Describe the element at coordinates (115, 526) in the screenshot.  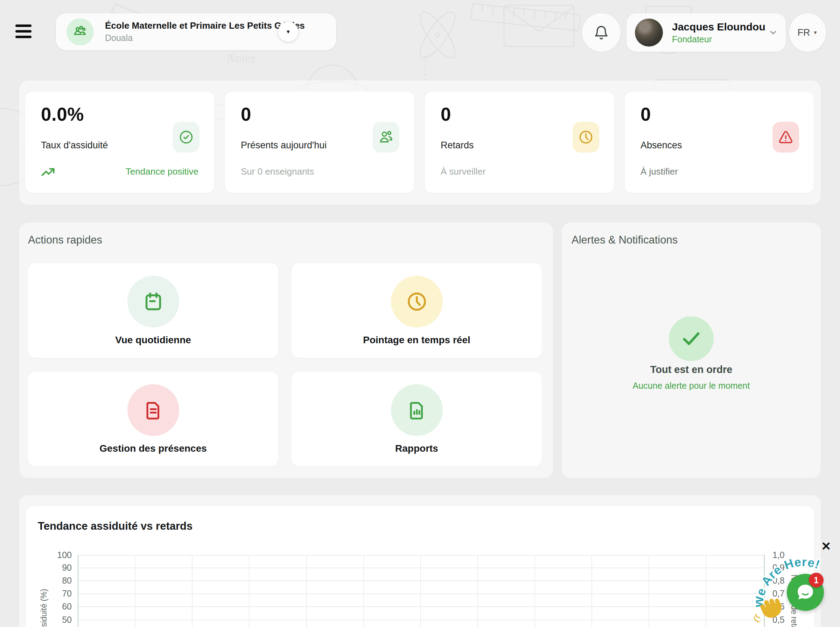
I see `chart-title: Tendance assiduité vs retards` at that location.